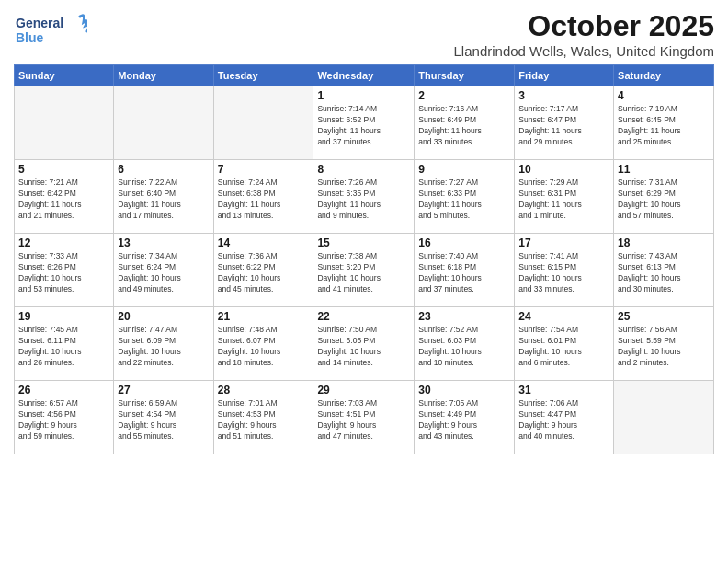 Image resolution: width=728 pixels, height=563 pixels. What do you see at coordinates (64, 316) in the screenshot?
I see `day-number: 19` at bounding box center [64, 316].